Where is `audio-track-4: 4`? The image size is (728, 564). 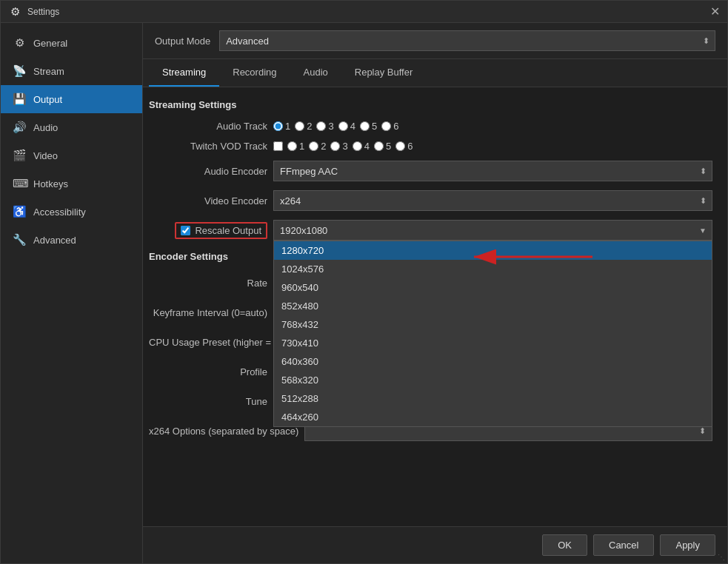 audio-track-4: 4 is located at coordinates (347, 126).